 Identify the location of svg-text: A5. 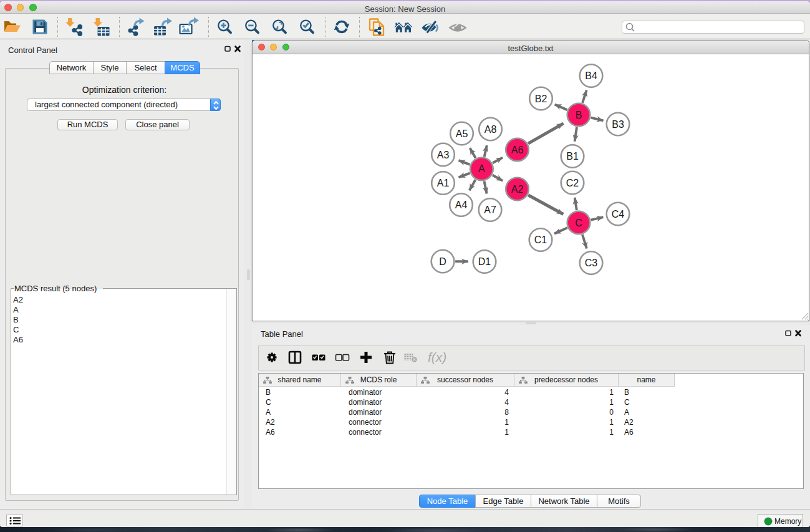
(462, 133).